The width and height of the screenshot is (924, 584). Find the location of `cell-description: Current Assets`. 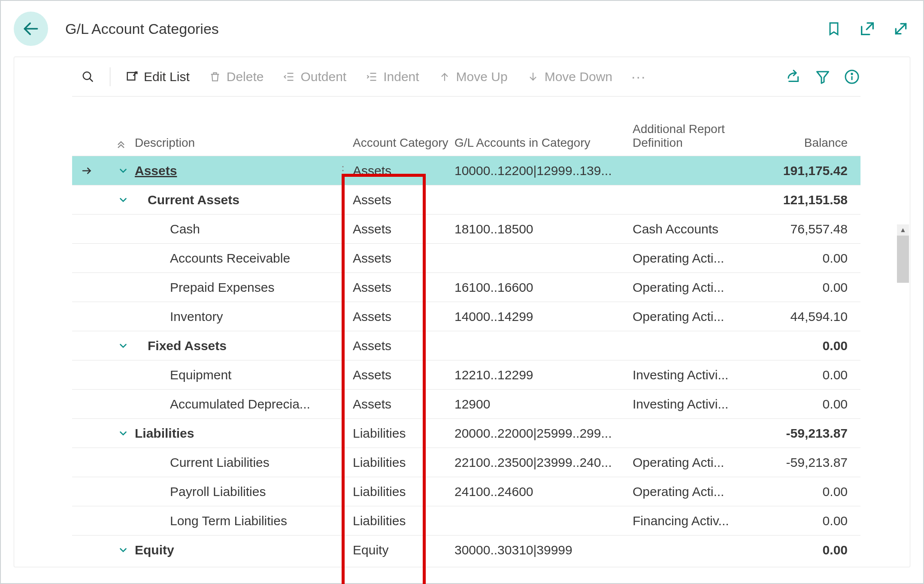

cell-description: Current Assets is located at coordinates (240, 200).